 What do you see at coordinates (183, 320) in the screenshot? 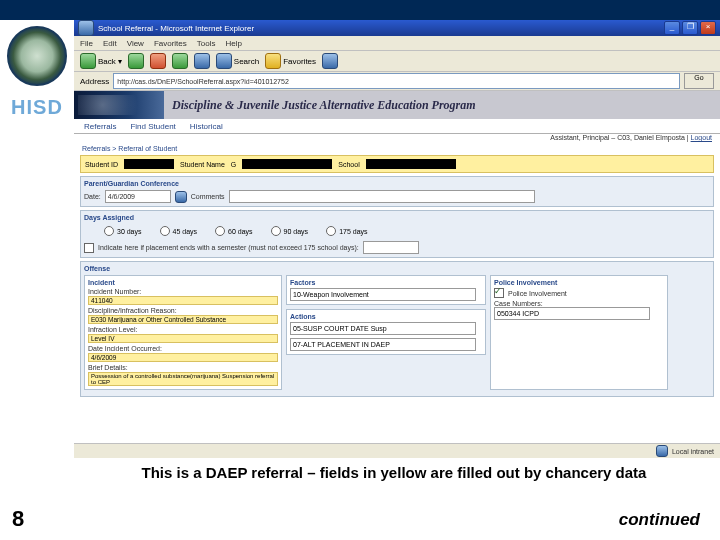
I see `reason-value: E030 Marijuana or Other Controlled Subst…` at bounding box center [183, 320].